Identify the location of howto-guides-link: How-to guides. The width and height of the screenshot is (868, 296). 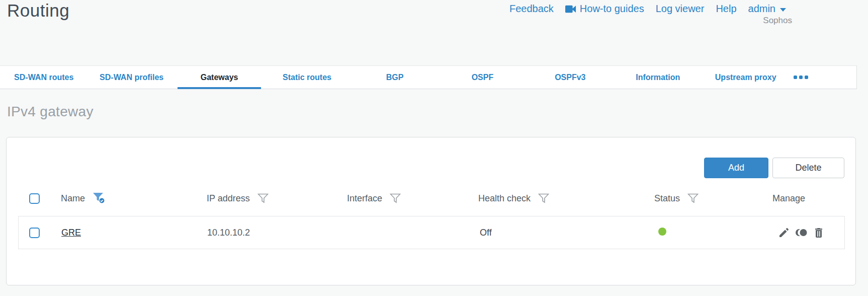
(604, 9).